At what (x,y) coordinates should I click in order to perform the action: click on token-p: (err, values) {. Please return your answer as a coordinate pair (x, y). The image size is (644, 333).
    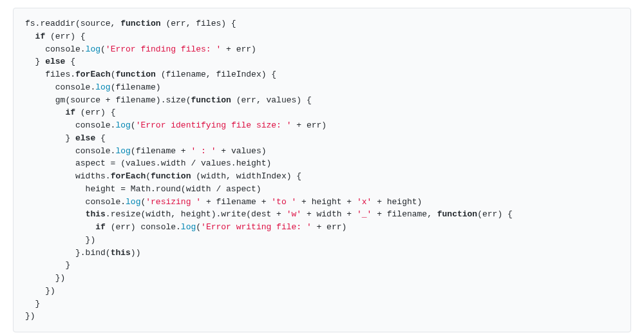
    Looking at the image, I should click on (272, 100).